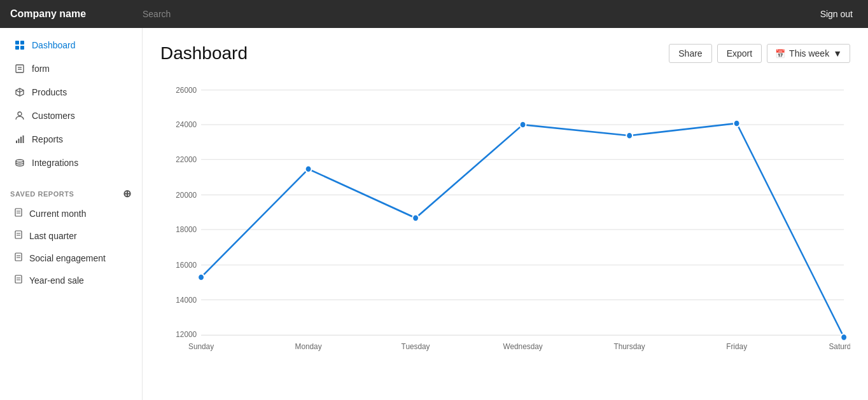 Image resolution: width=868 pixels, height=400 pixels. I want to click on svg-text: 16000, so click(186, 266).